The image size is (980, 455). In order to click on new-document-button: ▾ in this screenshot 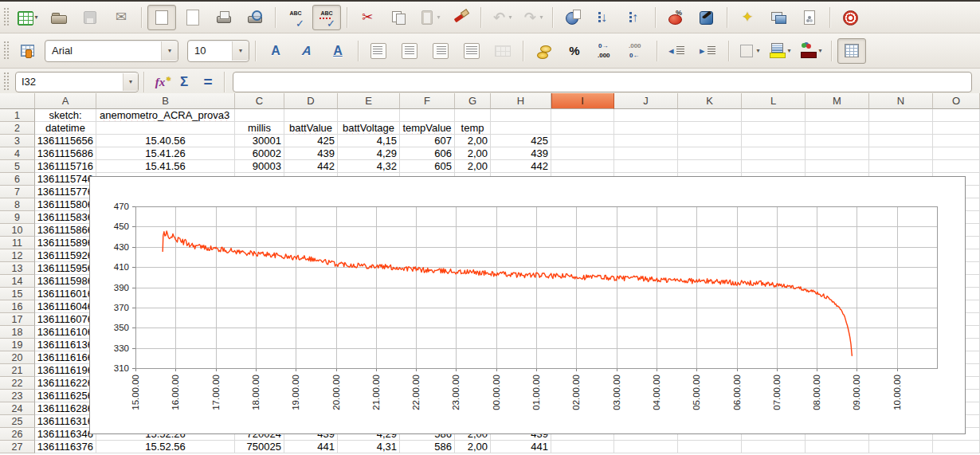, I will do `click(28, 18)`.